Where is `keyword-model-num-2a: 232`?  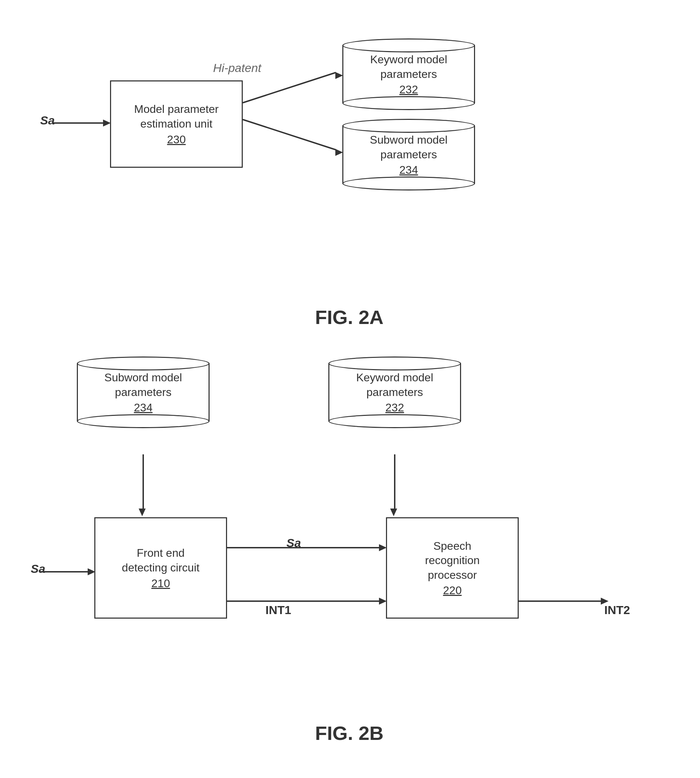
keyword-model-num-2a: 232 is located at coordinates (408, 90).